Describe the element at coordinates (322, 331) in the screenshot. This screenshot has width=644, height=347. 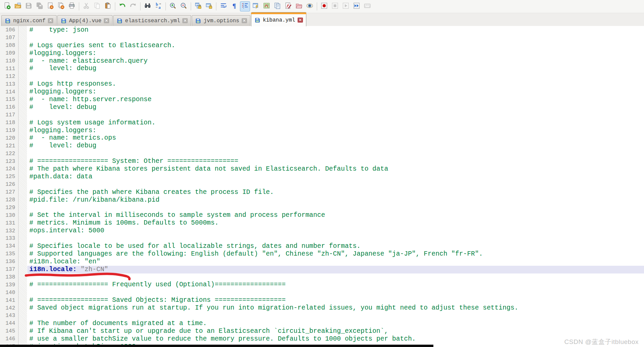
I see `code-line-145: 145# If Kibana can't start up or upgrade…` at that location.